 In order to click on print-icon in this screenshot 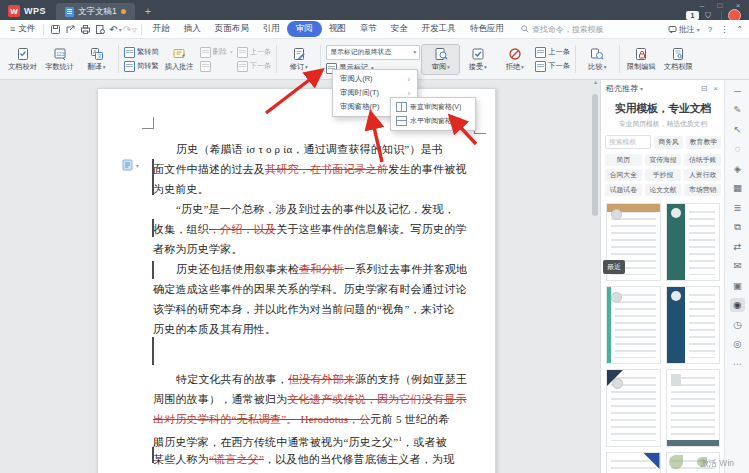, I will do `click(86, 30)`.